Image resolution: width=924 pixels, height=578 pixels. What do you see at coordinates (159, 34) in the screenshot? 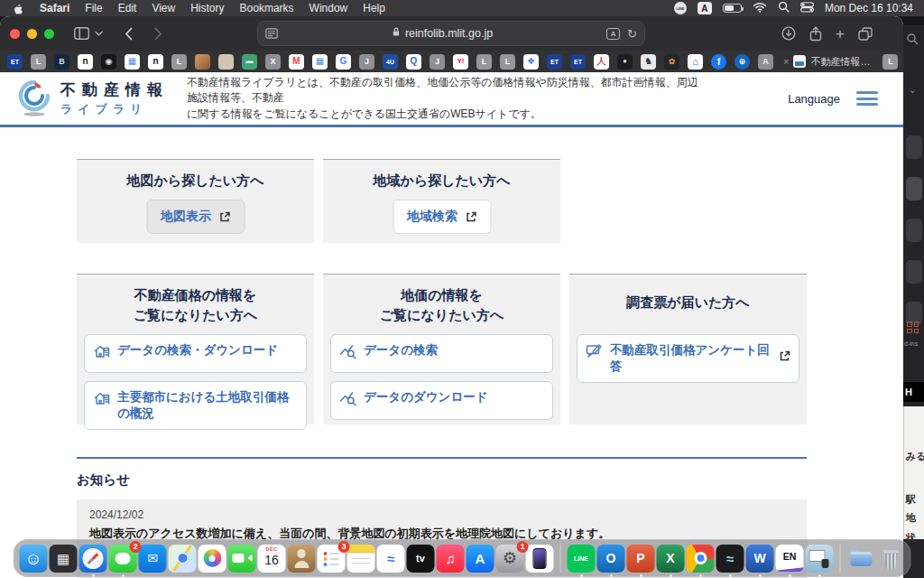
I see `forward-button` at bounding box center [159, 34].